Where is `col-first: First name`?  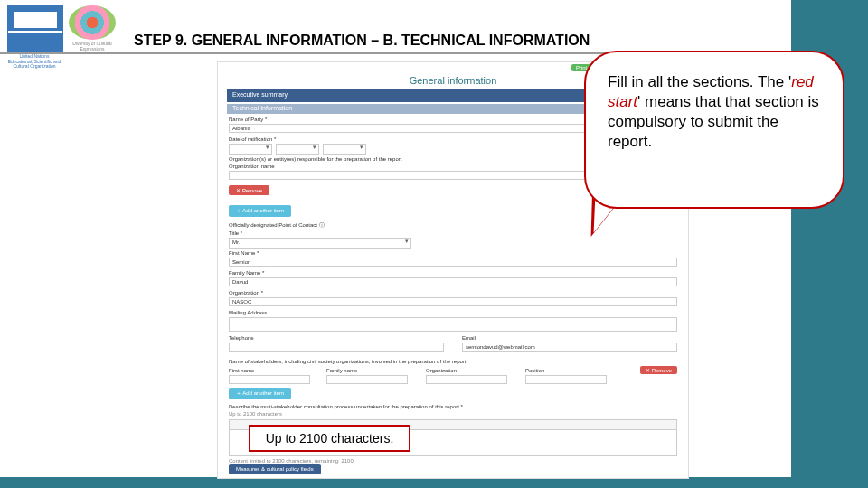
col-first: First name is located at coordinates (241, 371).